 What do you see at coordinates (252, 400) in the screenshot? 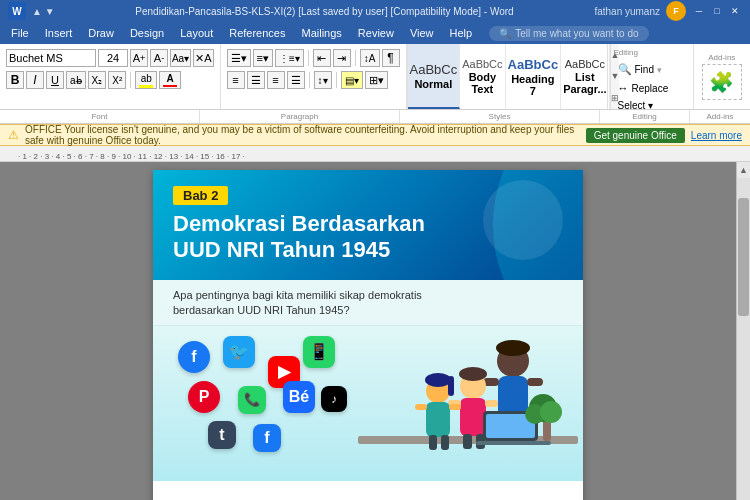
I see `whatsapp2-icon: 📞` at bounding box center [252, 400].